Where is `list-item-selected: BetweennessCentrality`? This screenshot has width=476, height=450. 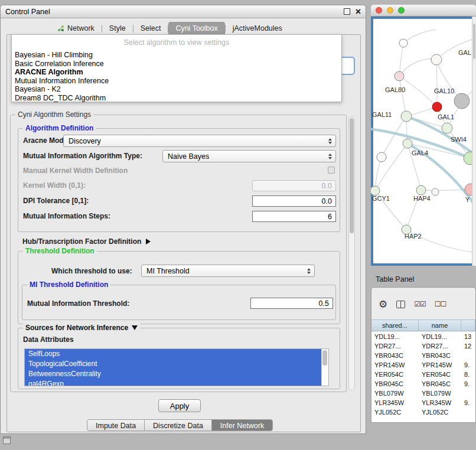
list-item-selected: BetweennessCentrality is located at coordinates (177, 374).